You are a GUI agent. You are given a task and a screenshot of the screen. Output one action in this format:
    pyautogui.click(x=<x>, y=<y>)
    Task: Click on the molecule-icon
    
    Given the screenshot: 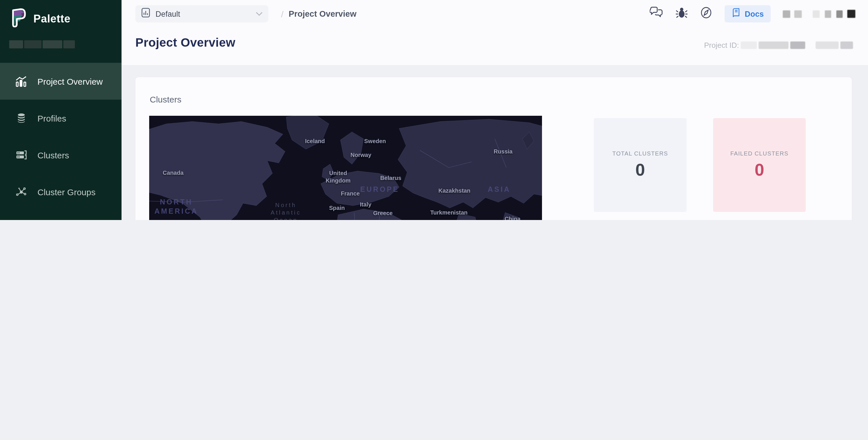 What is the action you would take?
    pyautogui.click(x=21, y=192)
    